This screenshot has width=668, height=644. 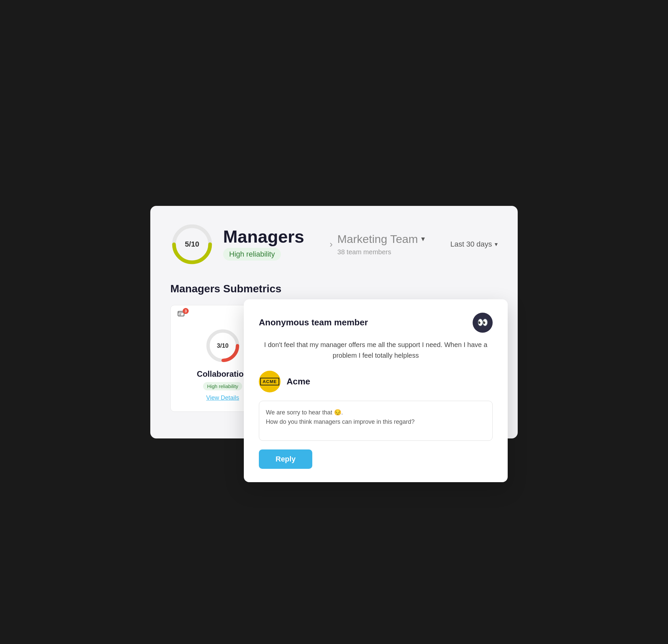 I want to click on acme-logo: ACME, so click(x=270, y=381).